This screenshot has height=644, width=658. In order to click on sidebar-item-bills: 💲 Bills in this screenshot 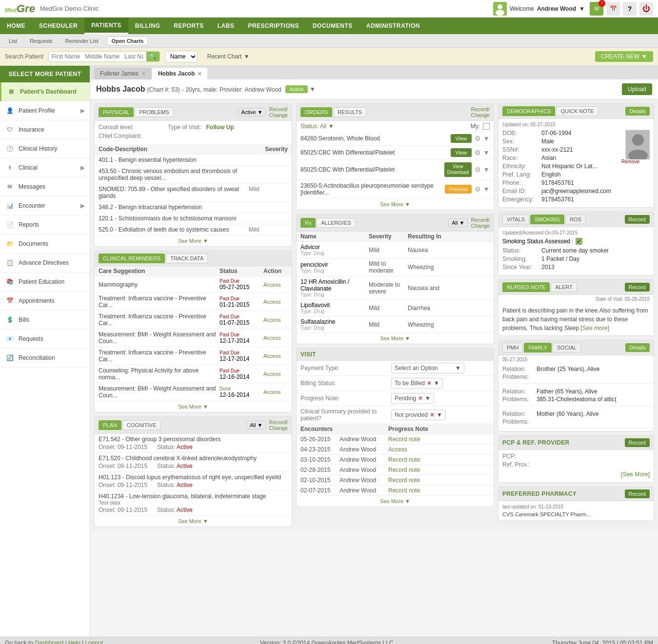, I will do `click(45, 320)`.